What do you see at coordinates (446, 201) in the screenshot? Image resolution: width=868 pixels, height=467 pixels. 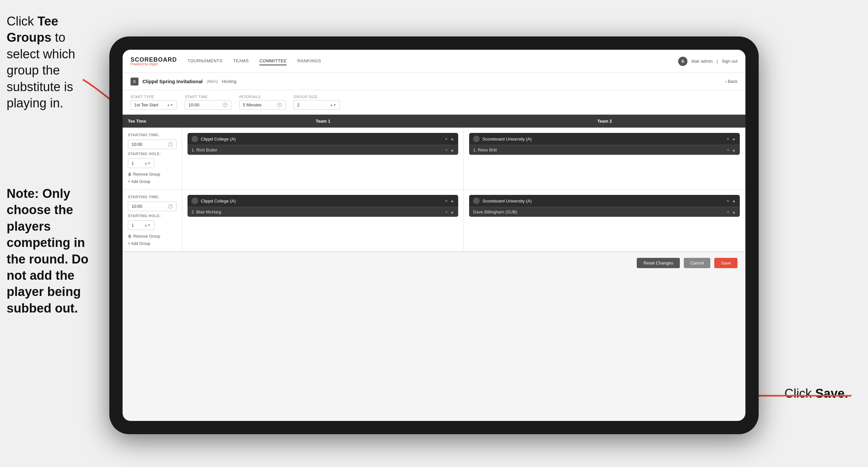 I see `team1-remove-2: ×` at bounding box center [446, 201].